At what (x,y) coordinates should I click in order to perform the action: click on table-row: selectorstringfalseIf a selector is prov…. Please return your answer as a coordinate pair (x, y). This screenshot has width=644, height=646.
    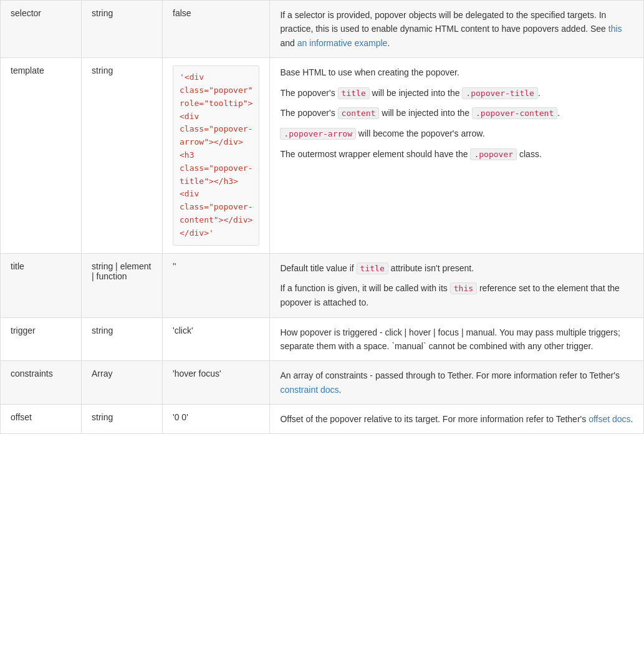
    Looking at the image, I should click on (322, 29).